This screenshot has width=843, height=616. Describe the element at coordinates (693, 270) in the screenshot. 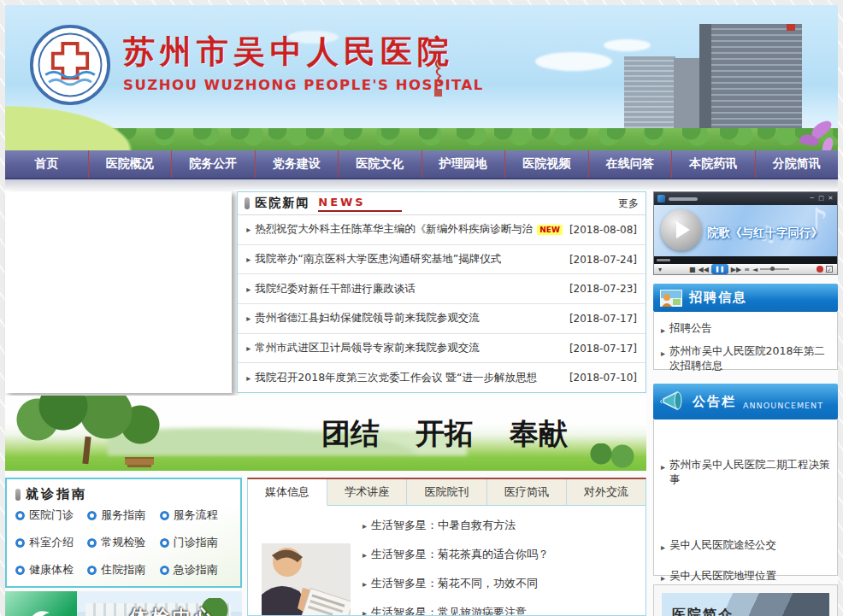

I see `stop-icon: ■` at that location.